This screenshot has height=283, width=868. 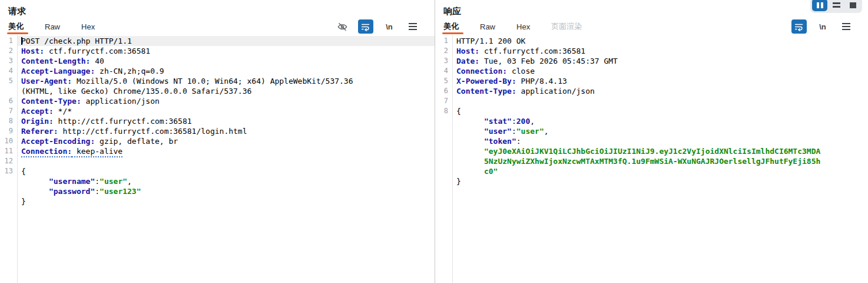 I want to click on line-content: X-Powered-By: PHP/8.4.13, so click(x=660, y=81).